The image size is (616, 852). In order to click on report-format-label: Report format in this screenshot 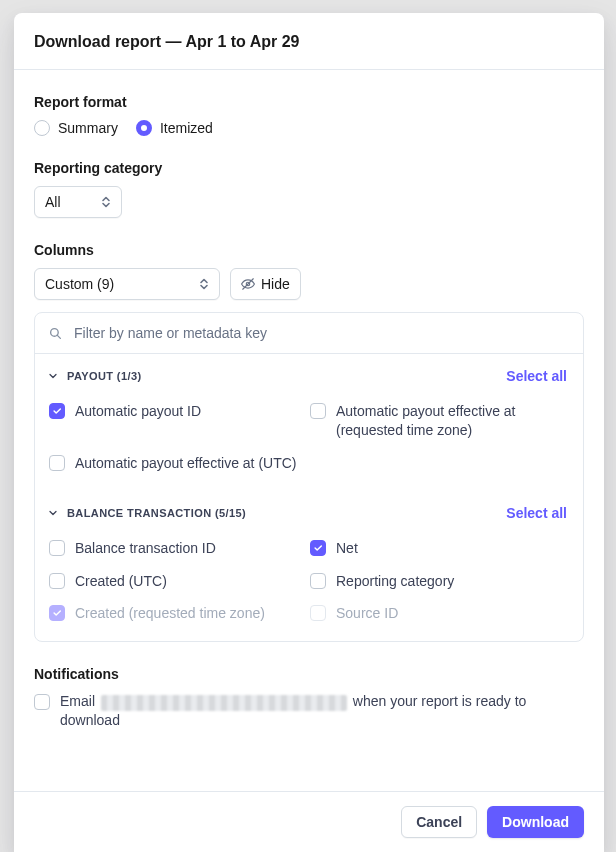, I will do `click(309, 102)`.